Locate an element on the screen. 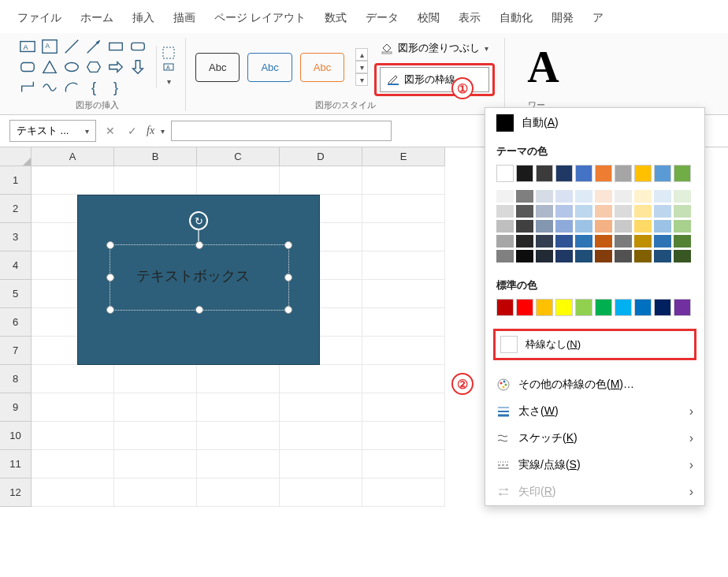 The image size is (728, 577). row-header: 12 is located at coordinates (16, 493).